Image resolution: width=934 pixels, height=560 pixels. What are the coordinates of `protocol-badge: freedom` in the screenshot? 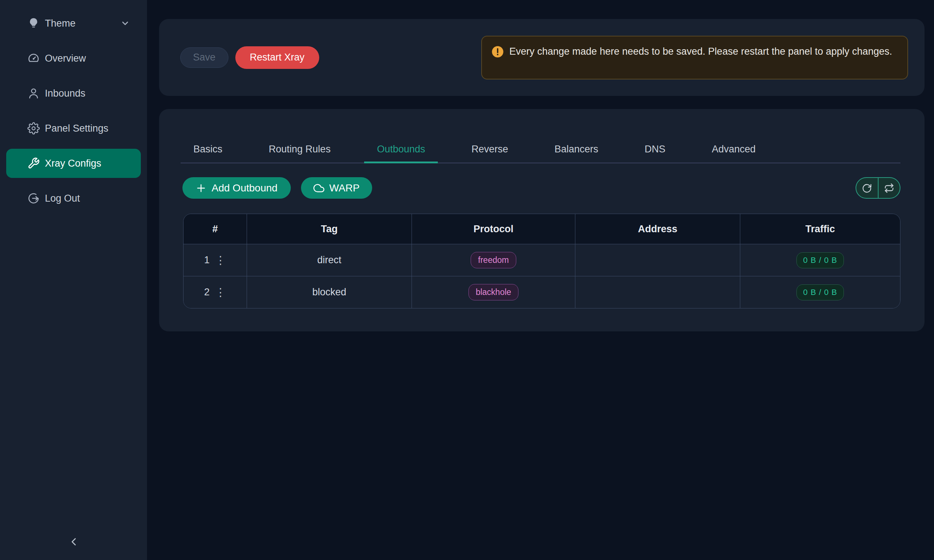 It's located at (493, 260).